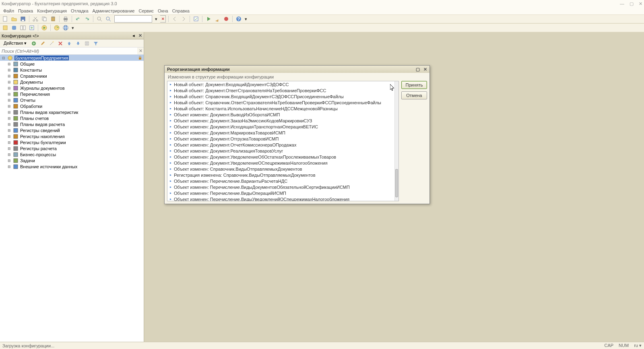 This screenshot has height=349, width=644. Describe the element at coordinates (14, 28) in the screenshot. I see `db-config-icon` at that location.